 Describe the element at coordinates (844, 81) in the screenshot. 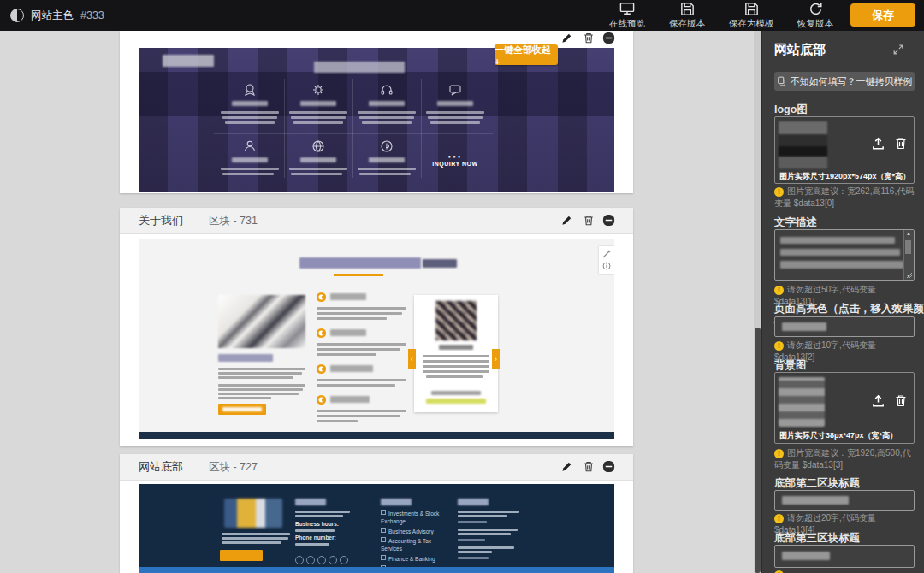

I see `copy-sample-button: 不知如何填写？一键拷贝样例` at that location.